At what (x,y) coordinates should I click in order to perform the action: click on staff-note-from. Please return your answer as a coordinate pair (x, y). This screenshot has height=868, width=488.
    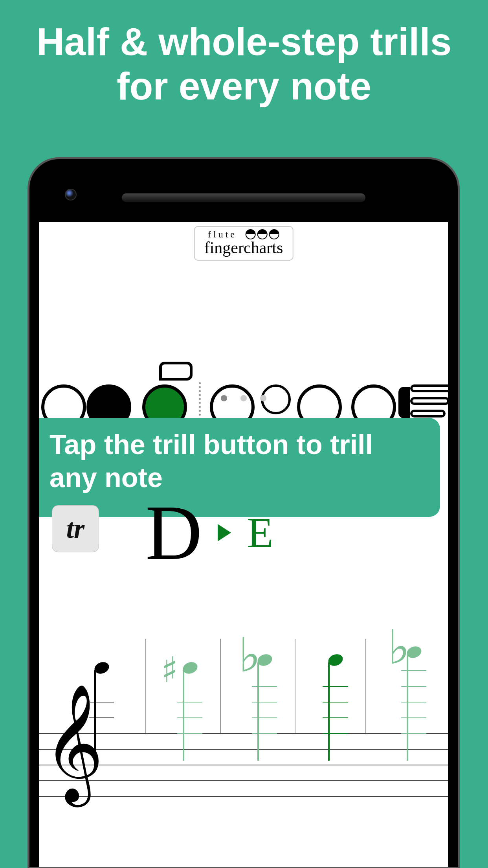
    Looking at the image, I should click on (102, 668).